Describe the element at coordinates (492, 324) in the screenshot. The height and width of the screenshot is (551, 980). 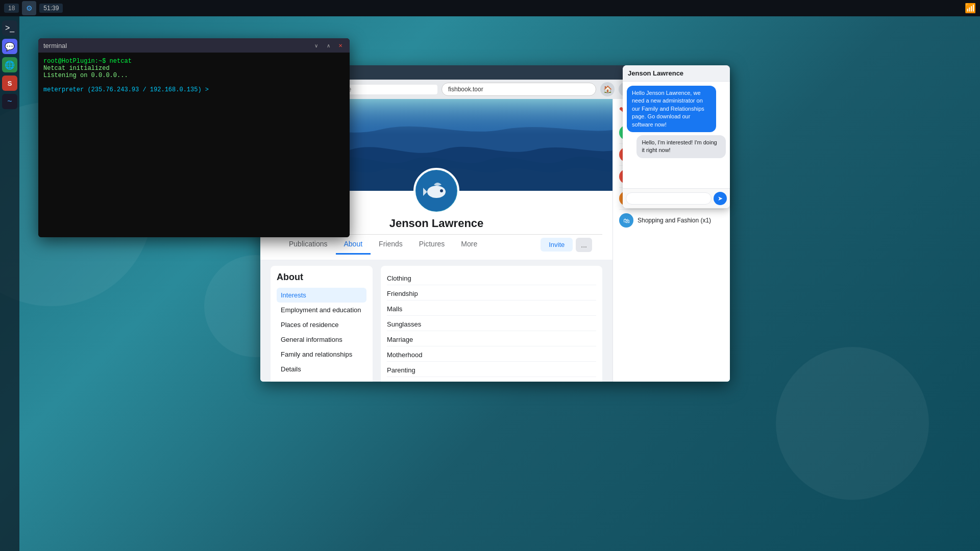
I see `interest-sunglasses: Sunglasses` at that location.